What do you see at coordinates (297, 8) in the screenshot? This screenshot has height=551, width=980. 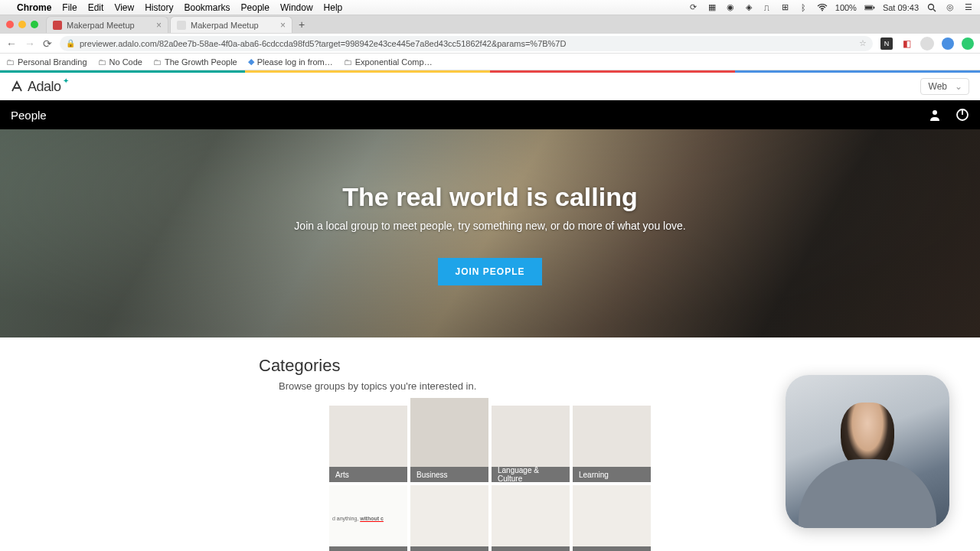 I see `menubar-window: Window` at bounding box center [297, 8].